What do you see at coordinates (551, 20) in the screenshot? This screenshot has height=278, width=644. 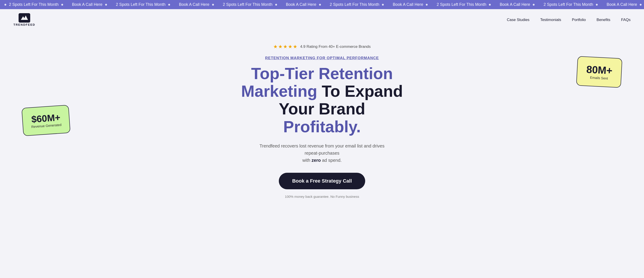 I see `nav-link-testimonials: Testimonials` at bounding box center [551, 20].